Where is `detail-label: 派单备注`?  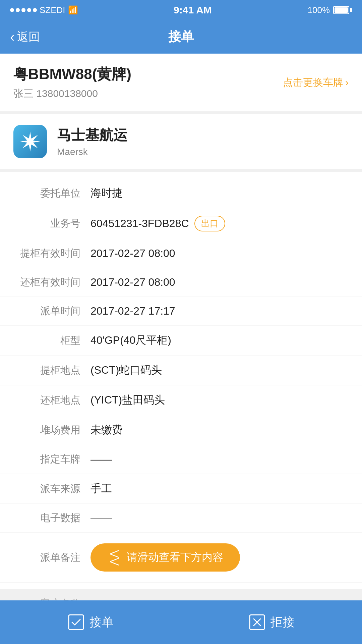 detail-label: 派单备注 is located at coordinates (47, 557).